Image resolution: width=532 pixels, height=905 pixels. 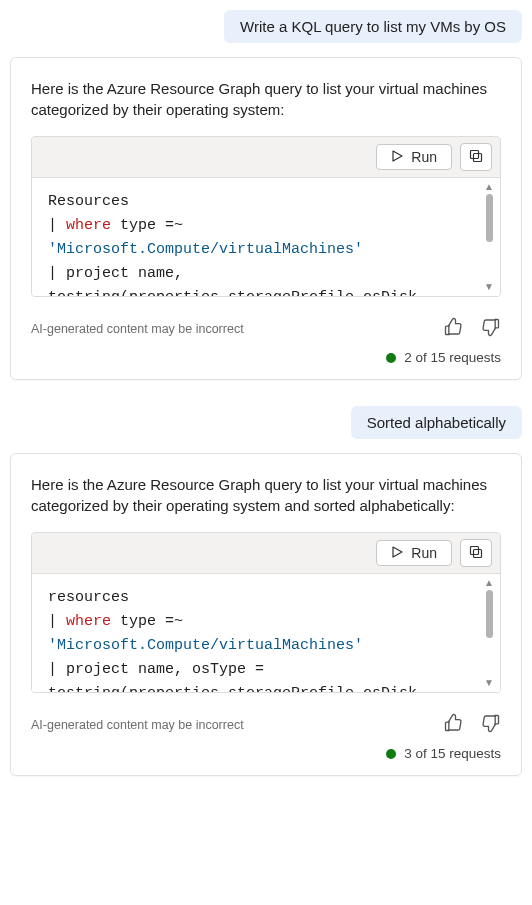 What do you see at coordinates (266, 358) in the screenshot?
I see `usage-indicator: 2 of 15 requests` at bounding box center [266, 358].